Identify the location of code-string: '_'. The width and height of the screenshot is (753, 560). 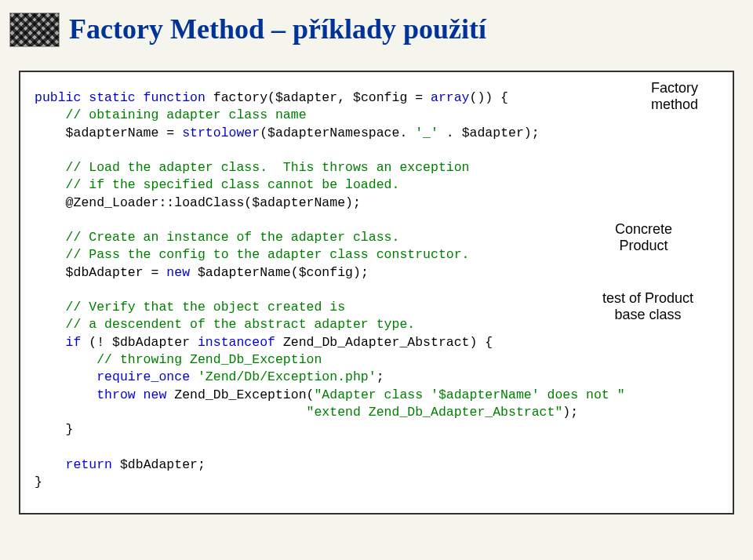
(427, 133).